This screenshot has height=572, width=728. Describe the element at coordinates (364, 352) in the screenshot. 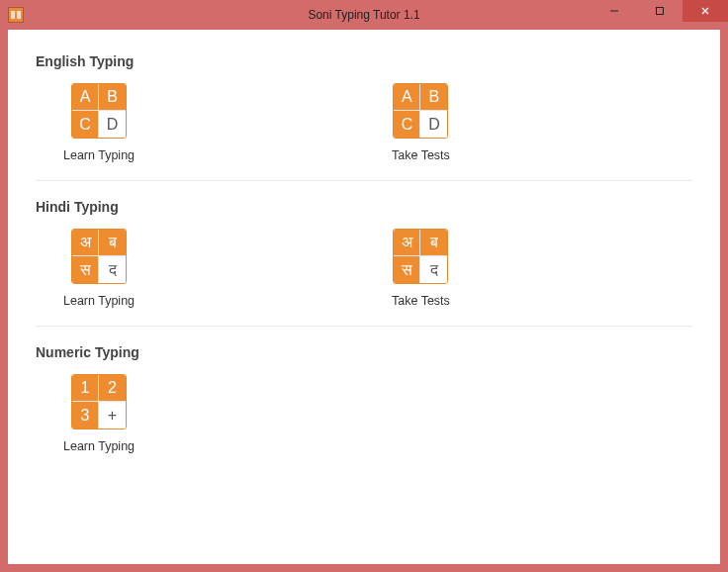

I see `section-title-numeric: Numeric Typing` at that location.